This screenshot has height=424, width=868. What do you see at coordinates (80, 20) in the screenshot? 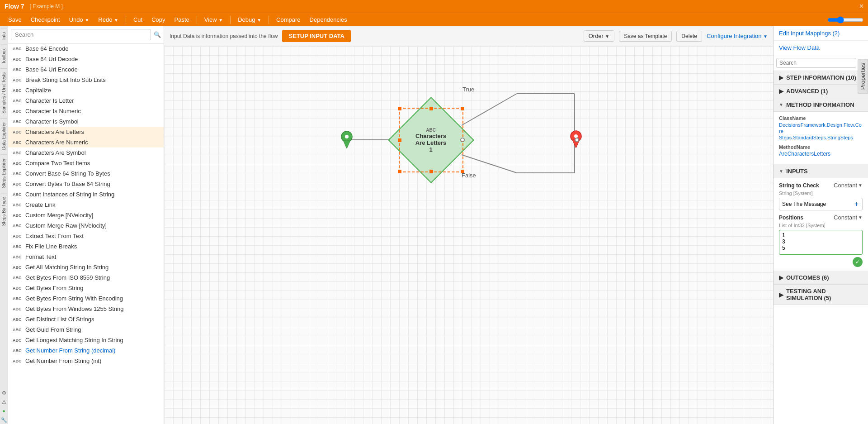
I see `undo-button: Undo ▼` at bounding box center [80, 20].